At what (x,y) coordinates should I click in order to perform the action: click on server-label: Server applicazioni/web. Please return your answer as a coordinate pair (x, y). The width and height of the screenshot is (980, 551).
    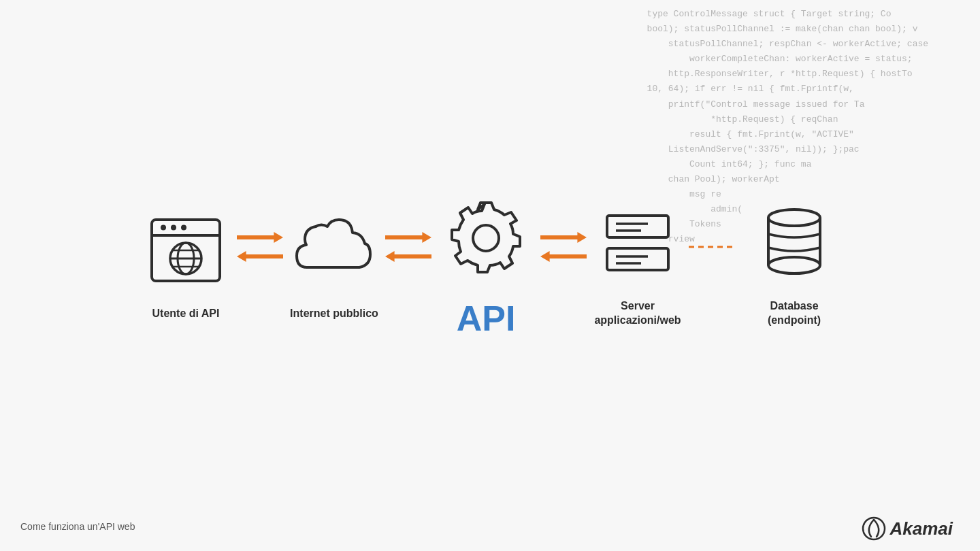
    Looking at the image, I should click on (637, 314).